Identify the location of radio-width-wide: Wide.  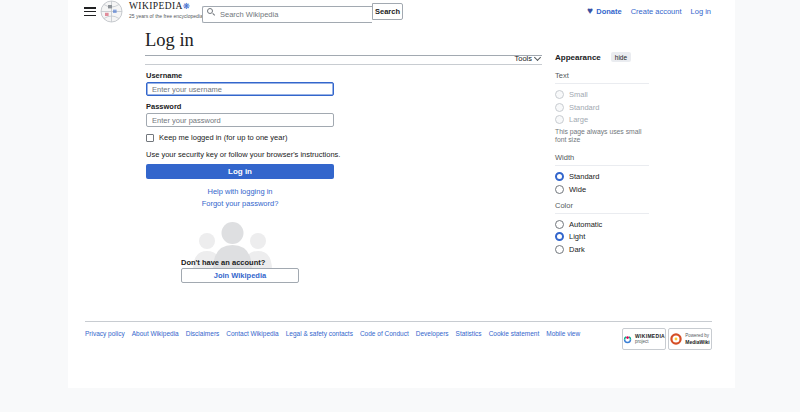
(602, 190).